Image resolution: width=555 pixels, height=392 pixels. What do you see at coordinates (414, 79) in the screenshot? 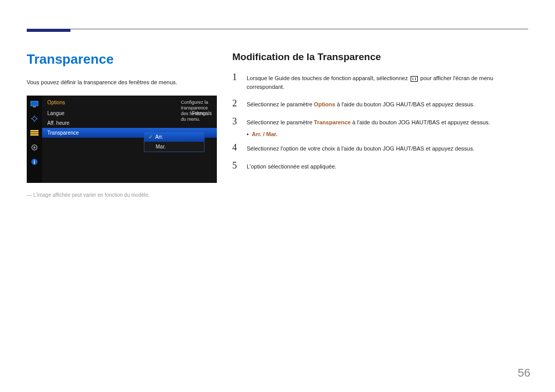
I see `menu-icon` at bounding box center [414, 79].